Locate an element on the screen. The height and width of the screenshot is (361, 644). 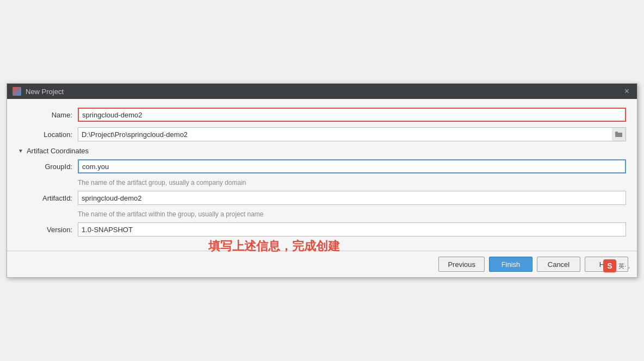
name-row: Name: is located at coordinates (322, 115).